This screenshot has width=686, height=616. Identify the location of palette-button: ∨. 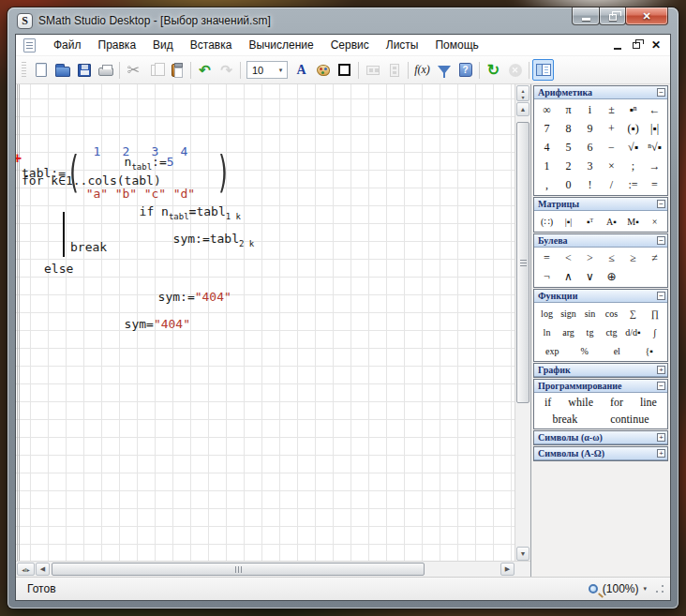
(590, 277).